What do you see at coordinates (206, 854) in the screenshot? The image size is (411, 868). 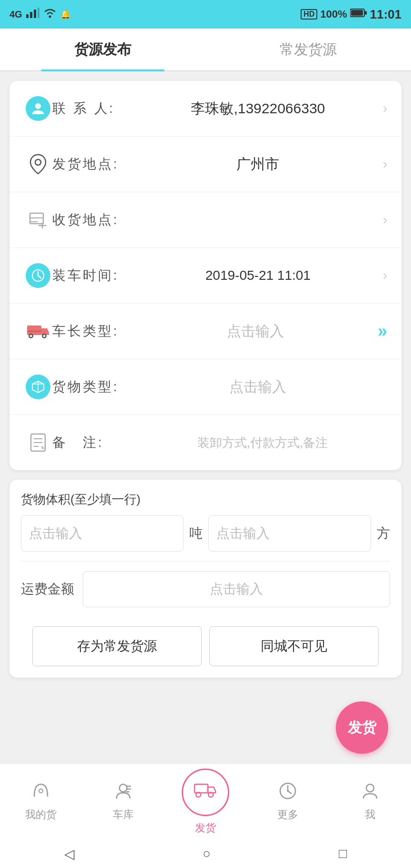 I see `system-nav-bar: ◁ ○ □` at bounding box center [206, 854].